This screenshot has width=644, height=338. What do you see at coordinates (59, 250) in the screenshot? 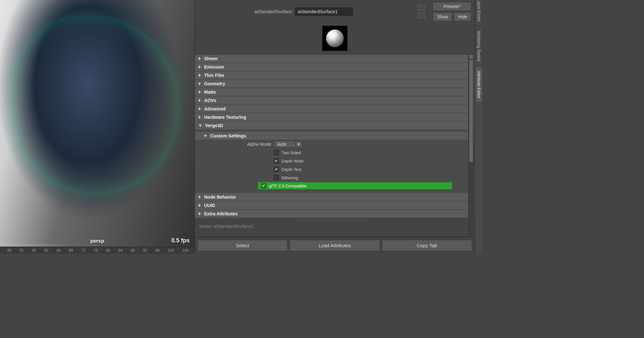
I see `timeline-tick: 64` at bounding box center [59, 250].